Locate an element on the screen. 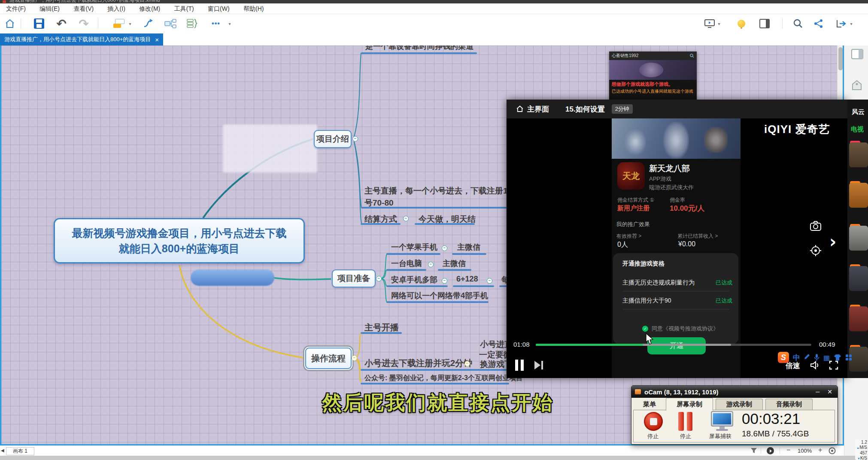 The width and height of the screenshot is (868, 460). outline-button is located at coordinates (192, 24).